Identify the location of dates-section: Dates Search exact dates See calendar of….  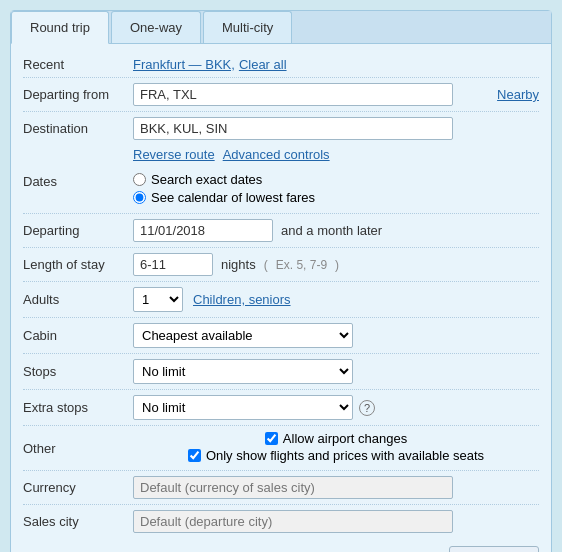
(281, 190).